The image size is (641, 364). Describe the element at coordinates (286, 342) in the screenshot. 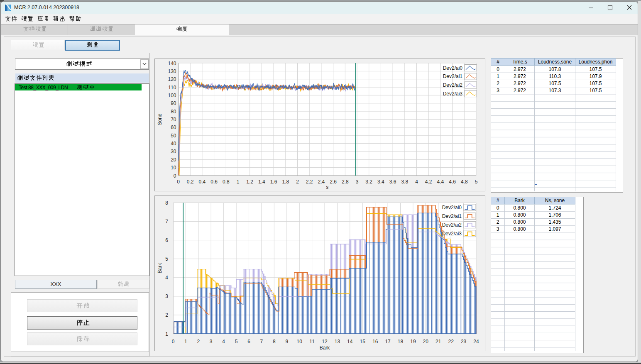

I see `svg-text: 9` at that location.